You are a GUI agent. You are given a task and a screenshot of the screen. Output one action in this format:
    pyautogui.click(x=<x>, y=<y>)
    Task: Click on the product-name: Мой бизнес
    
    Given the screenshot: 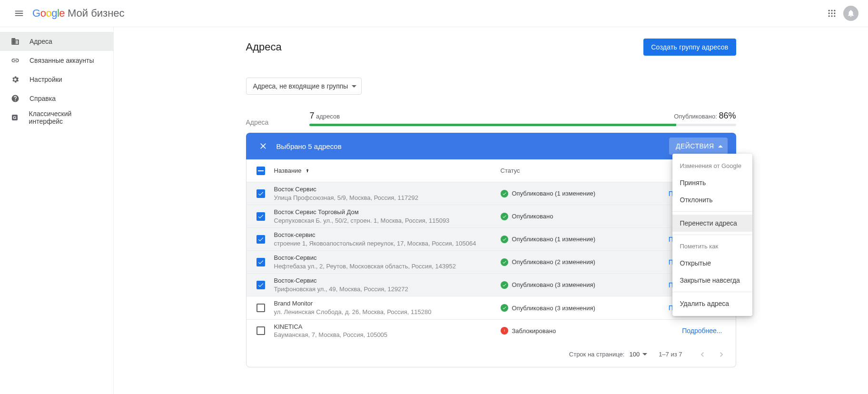 What is the action you would take?
    pyautogui.click(x=96, y=13)
    